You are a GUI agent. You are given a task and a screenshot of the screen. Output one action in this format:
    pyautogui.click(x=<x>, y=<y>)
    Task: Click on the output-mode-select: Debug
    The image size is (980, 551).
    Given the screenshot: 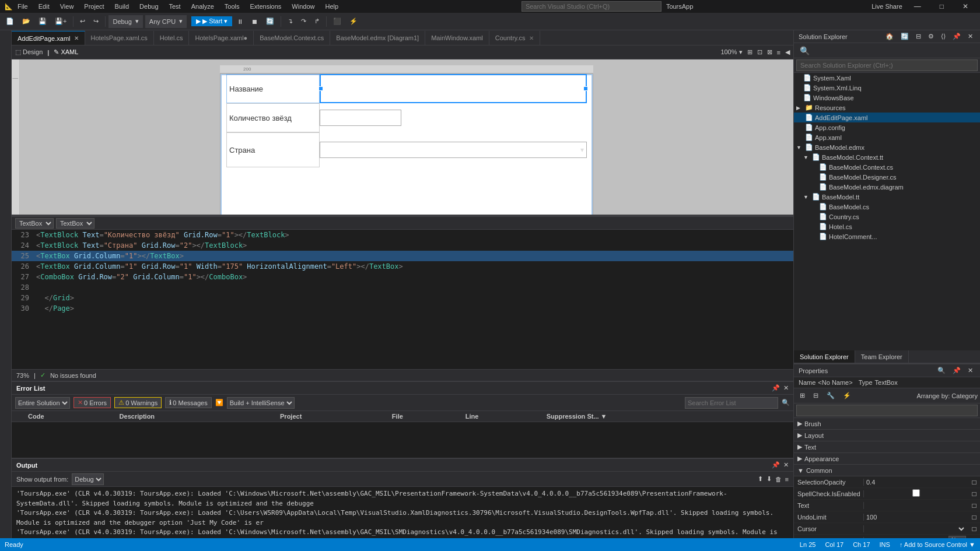 What is the action you would take?
    pyautogui.click(x=88, y=479)
    